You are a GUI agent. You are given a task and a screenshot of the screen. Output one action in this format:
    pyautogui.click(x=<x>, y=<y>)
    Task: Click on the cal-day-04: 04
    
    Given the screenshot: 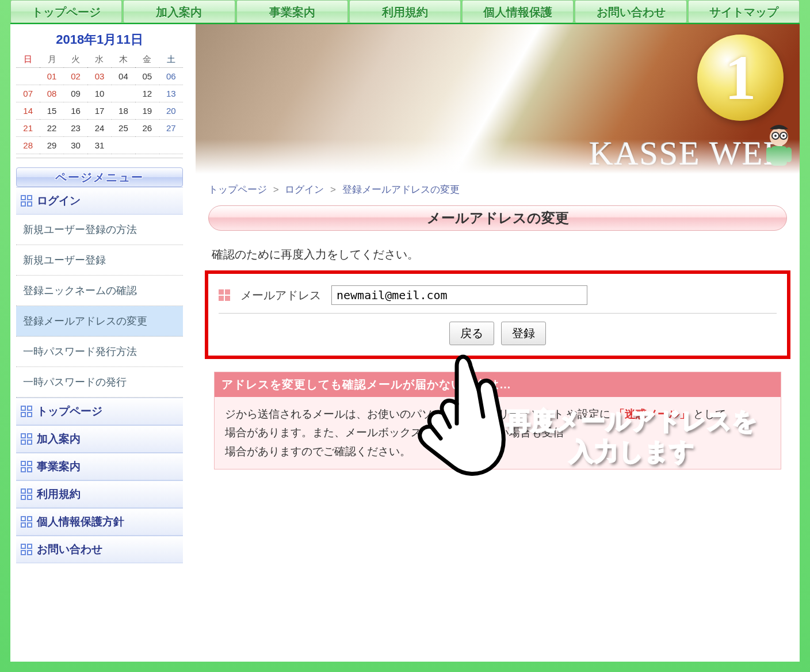 What is the action you would take?
    pyautogui.click(x=123, y=77)
    